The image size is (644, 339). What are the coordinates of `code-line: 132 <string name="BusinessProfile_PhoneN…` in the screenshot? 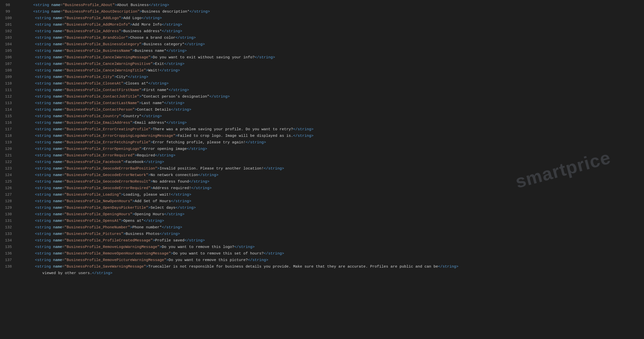 It's located at (322, 228).